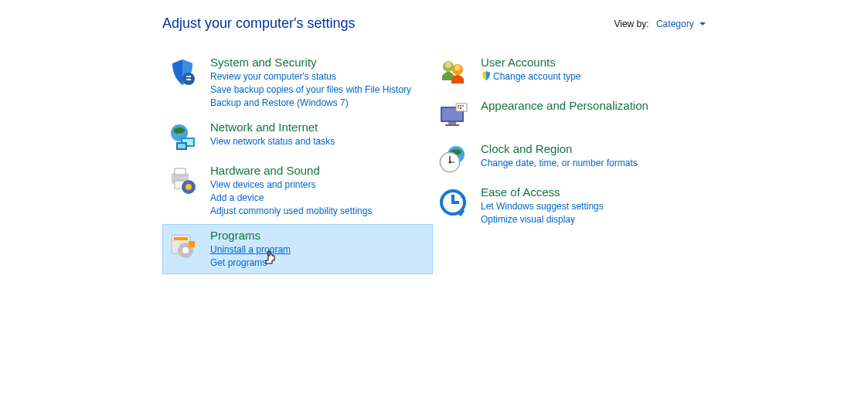 This screenshot has width=868, height=401. I want to click on category-clock-region: Clock and Region Change date, time, or n…, so click(568, 158).